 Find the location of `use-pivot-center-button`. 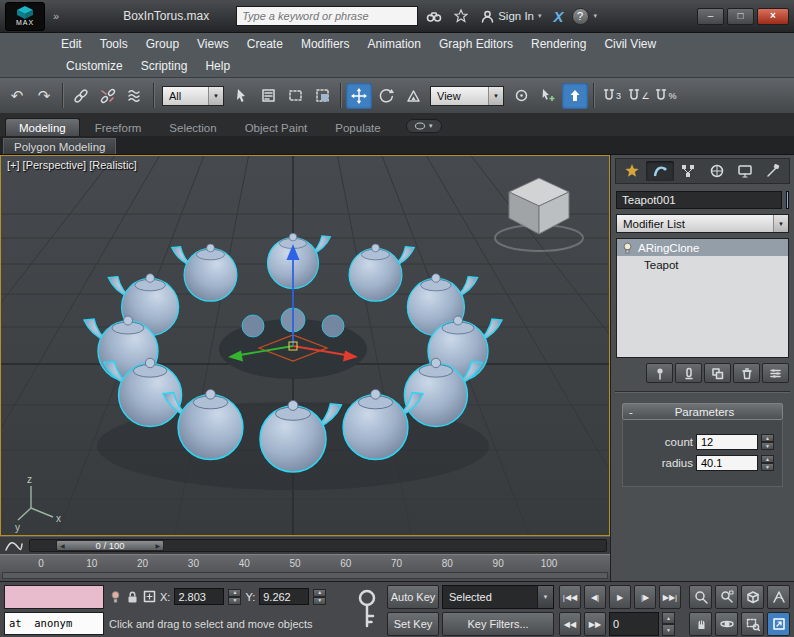

use-pivot-center-button is located at coordinates (521, 96).